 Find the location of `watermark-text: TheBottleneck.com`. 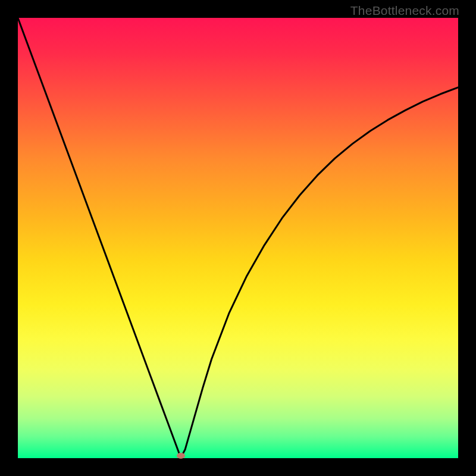

watermark-text: TheBottleneck.com is located at coordinates (405, 11).